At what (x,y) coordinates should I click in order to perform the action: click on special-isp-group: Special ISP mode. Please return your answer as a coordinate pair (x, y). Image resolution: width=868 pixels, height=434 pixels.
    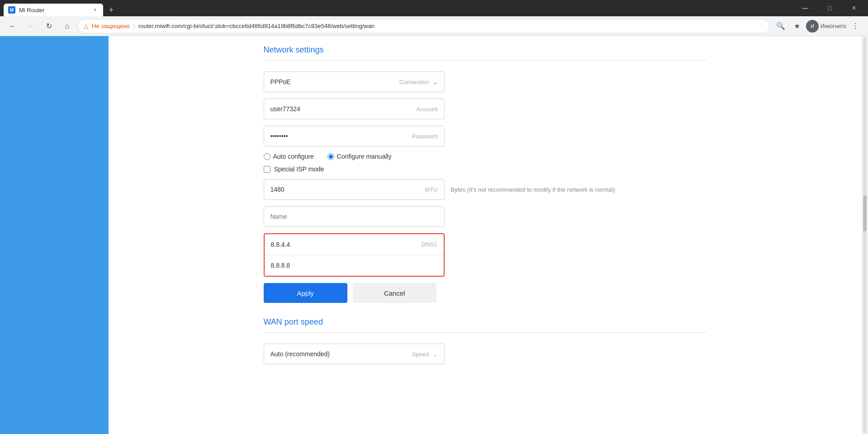
    Looking at the image, I should click on (485, 169).